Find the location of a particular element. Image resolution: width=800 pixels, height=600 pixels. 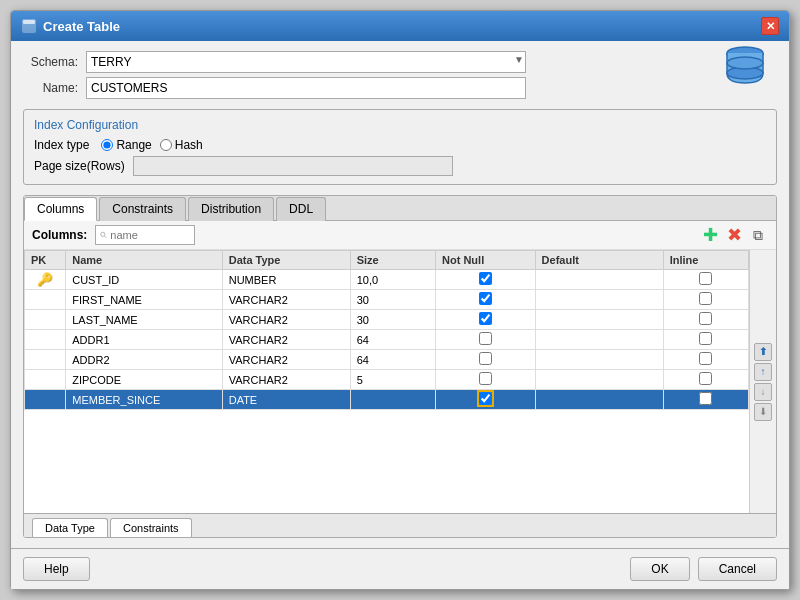

table-row: ADDR2VARCHAR264 is located at coordinates (387, 360).